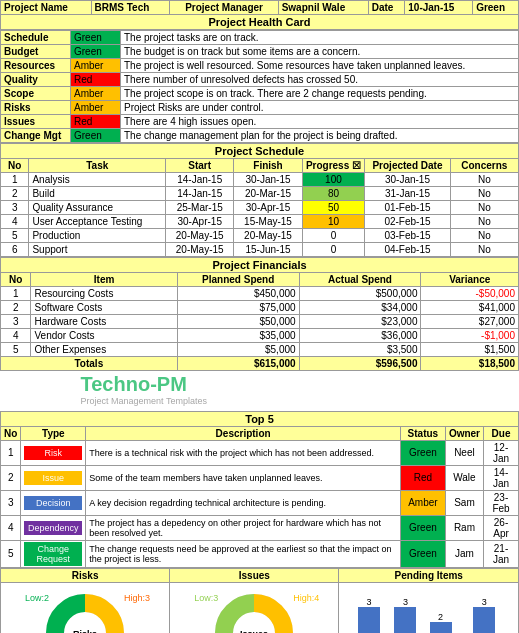 This screenshot has width=519, height=633. Describe the element at coordinates (320, 136) in the screenshot. I see `health-item-comment: The change management plan for the proje…` at that location.